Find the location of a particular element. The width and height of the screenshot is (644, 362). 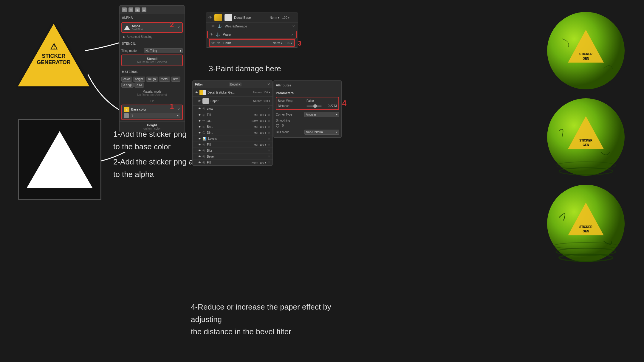

fill-sphere-icon: ◎ is located at coordinates (204, 115).